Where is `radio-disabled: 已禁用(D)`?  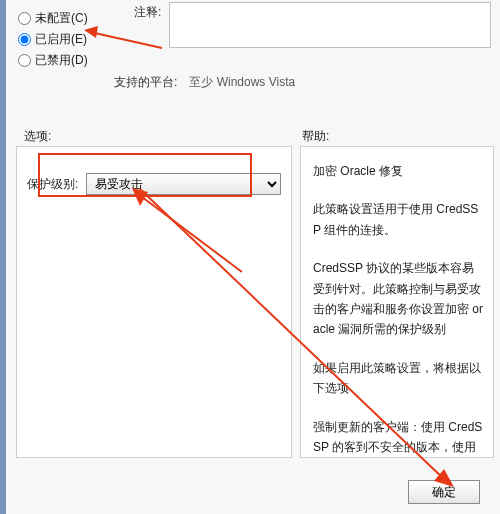
radio-disabled: 已禁用(D) is located at coordinates (254, 60).